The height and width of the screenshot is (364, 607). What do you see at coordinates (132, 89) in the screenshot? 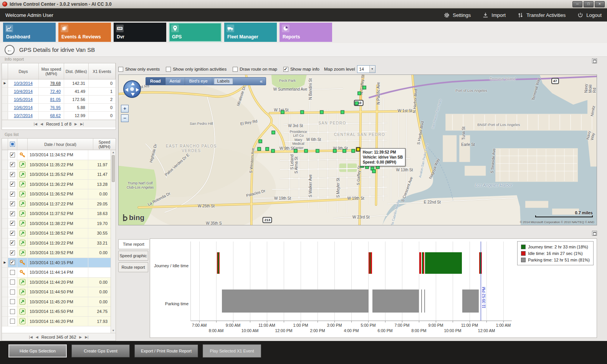
I see `map-compass-control` at bounding box center [132, 89].